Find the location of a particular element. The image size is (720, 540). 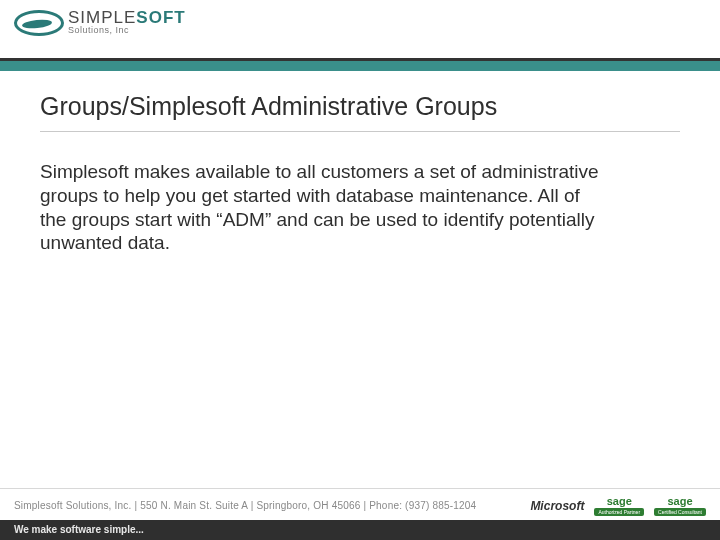

footer: Simplesoft Solutions, Inc. | 550 N. Main… is located at coordinates (360, 514).